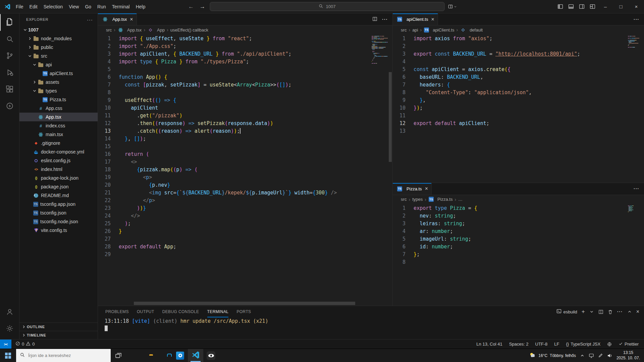  Describe the element at coordinates (165, 355) in the screenshot. I see `taskbar-app-store` at that location.